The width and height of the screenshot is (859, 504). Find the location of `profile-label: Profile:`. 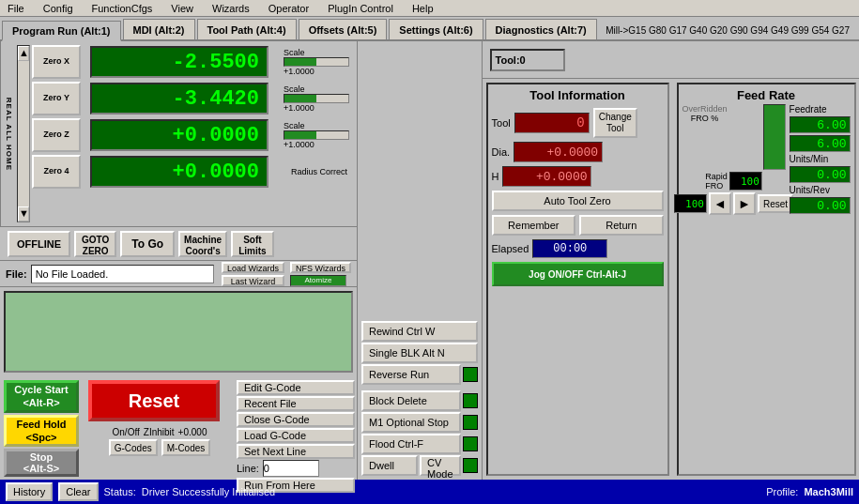

profile-label: Profile: is located at coordinates (782, 492).